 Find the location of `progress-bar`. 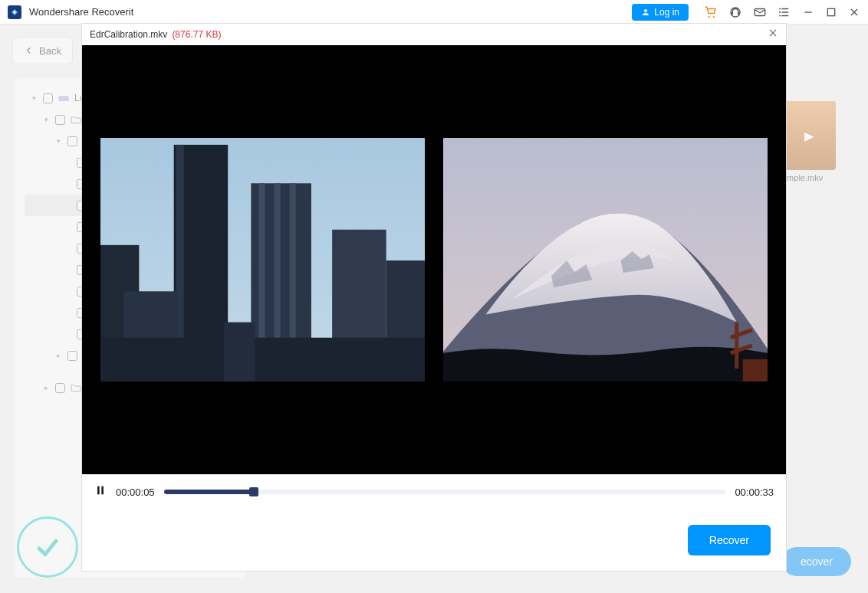

progress-bar is located at coordinates (445, 492).